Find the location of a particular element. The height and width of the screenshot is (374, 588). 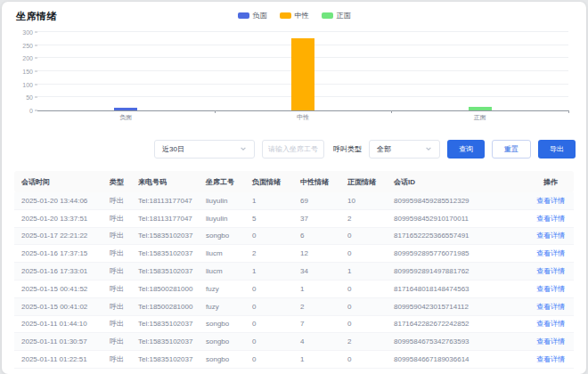

col-header: 坐席工号 is located at coordinates (229, 182).